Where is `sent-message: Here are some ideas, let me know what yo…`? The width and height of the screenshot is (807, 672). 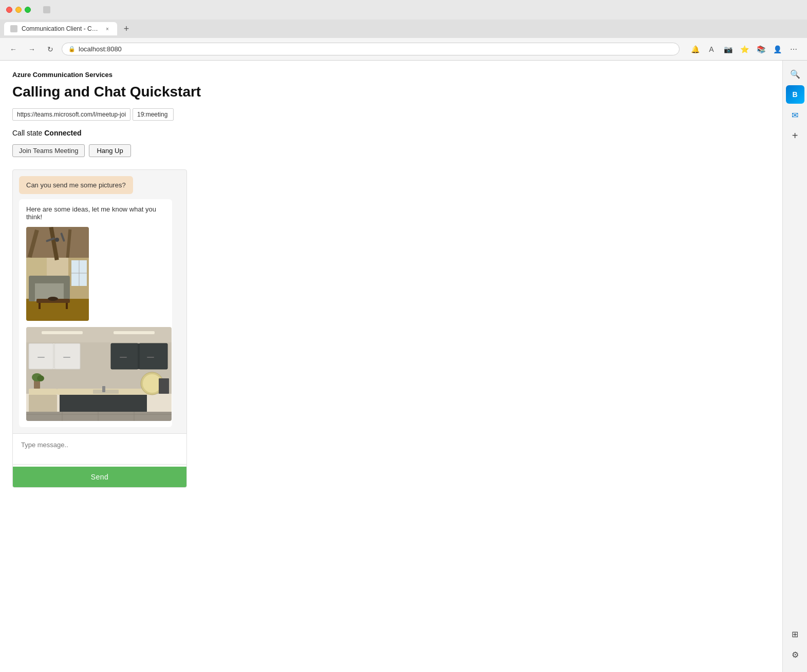
sent-message: Here are some ideas, let me know what yo… is located at coordinates (96, 313).